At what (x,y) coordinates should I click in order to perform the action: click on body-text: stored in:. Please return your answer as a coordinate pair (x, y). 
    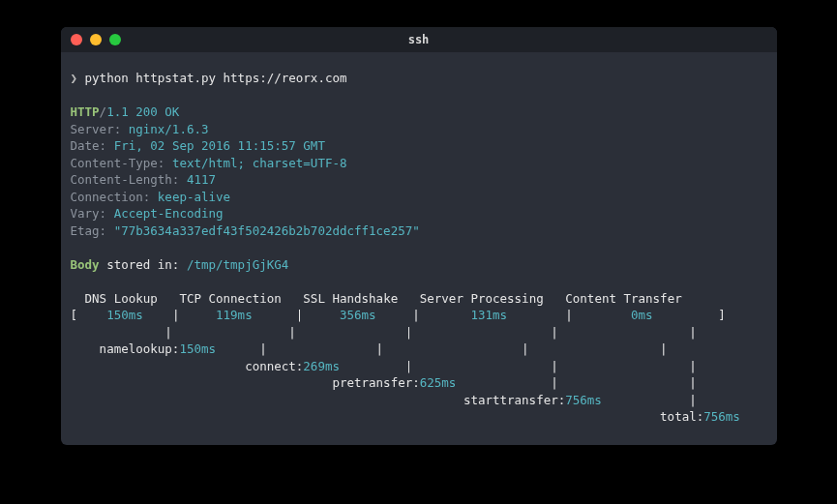
    Looking at the image, I should click on (147, 265).